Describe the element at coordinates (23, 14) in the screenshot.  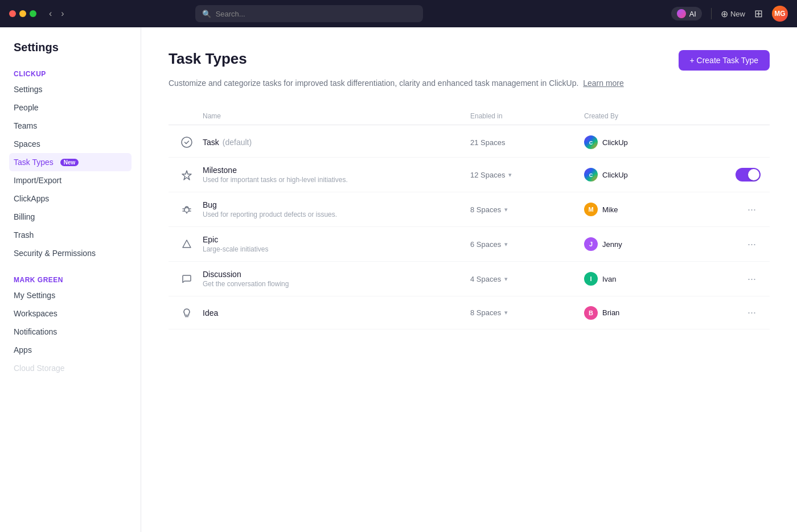
I see `window-controls` at that location.